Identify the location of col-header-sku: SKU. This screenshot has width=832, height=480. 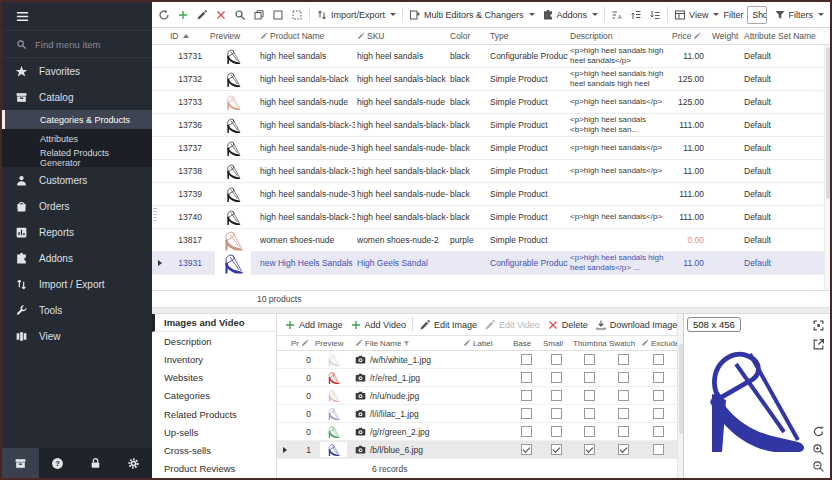
(402, 36).